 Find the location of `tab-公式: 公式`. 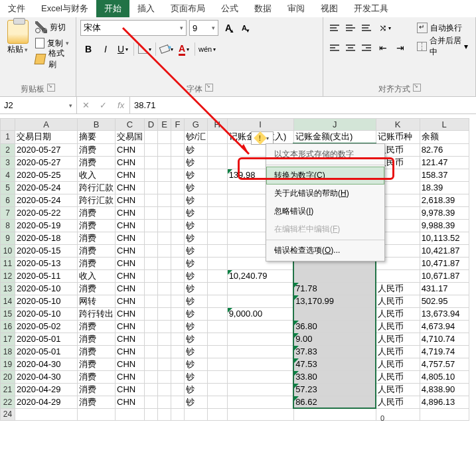

tab-公式: 公式 is located at coordinates (230, 9).